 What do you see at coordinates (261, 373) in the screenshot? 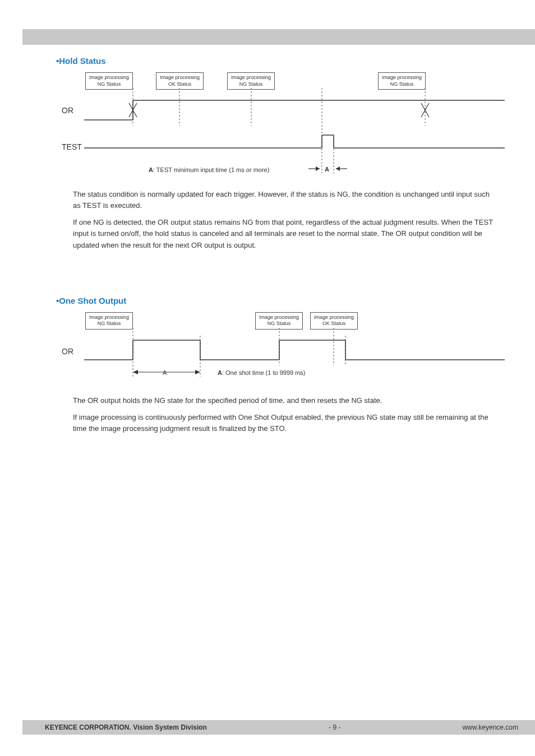
I see `oneshot-caption: A: One shot time (1 to 9999 ms)` at bounding box center [261, 373].